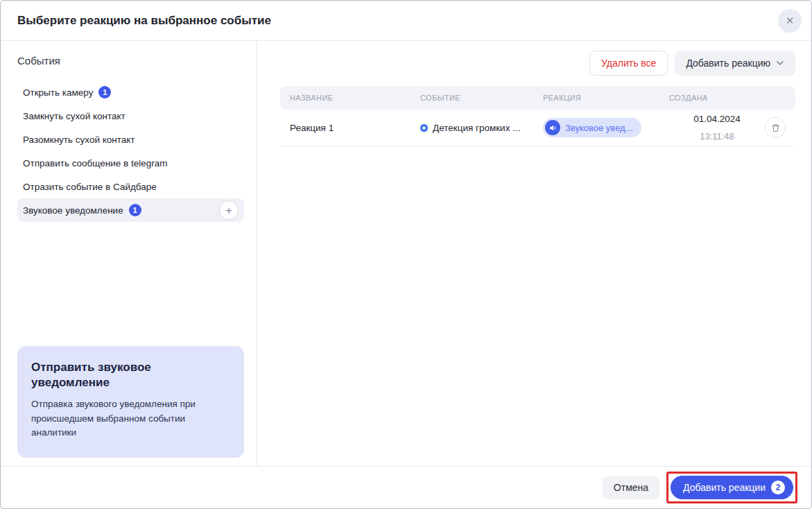 The image size is (812, 509). What do you see at coordinates (346, 128) in the screenshot?
I see `reaction-name-cell: Реакция 1` at bounding box center [346, 128].